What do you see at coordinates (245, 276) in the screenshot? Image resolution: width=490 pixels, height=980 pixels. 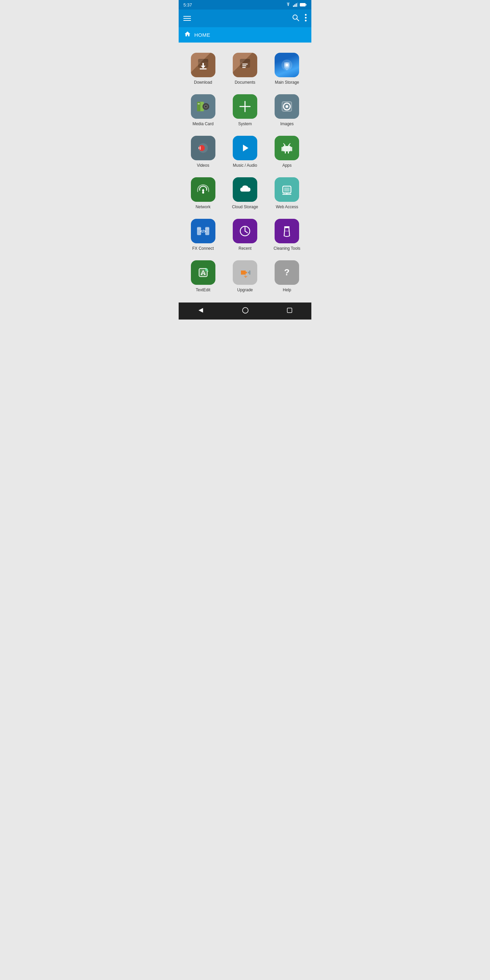 I see `grid-item-upgrade: Upgrade` at bounding box center [245, 276].